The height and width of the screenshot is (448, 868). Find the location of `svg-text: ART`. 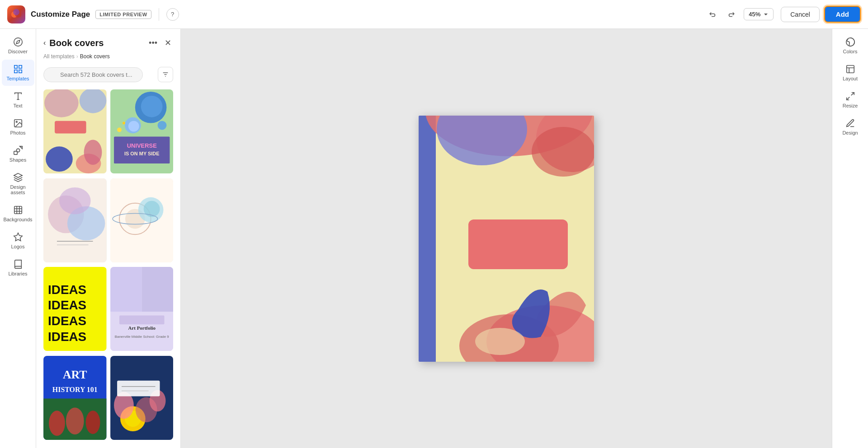

svg-text: ART is located at coordinates (75, 374).